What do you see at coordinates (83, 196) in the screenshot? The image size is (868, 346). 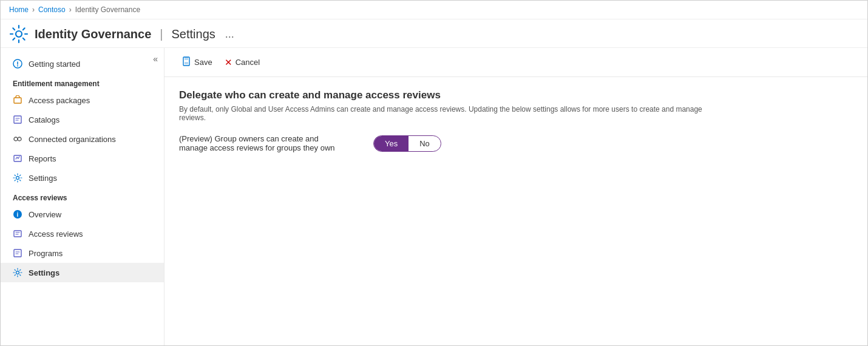 I see `sidebar-section-access-reviews: Access reviews` at bounding box center [83, 196].